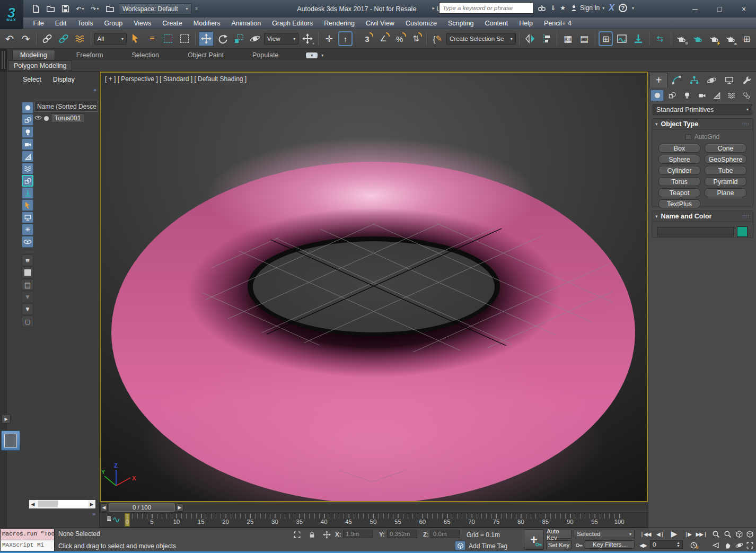  What do you see at coordinates (542, 8) in the screenshot?
I see `search-icon` at bounding box center [542, 8].